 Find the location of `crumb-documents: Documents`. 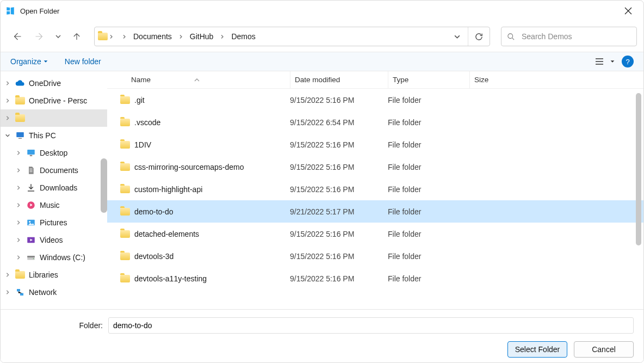

crumb-documents: Documents is located at coordinates (152, 36).